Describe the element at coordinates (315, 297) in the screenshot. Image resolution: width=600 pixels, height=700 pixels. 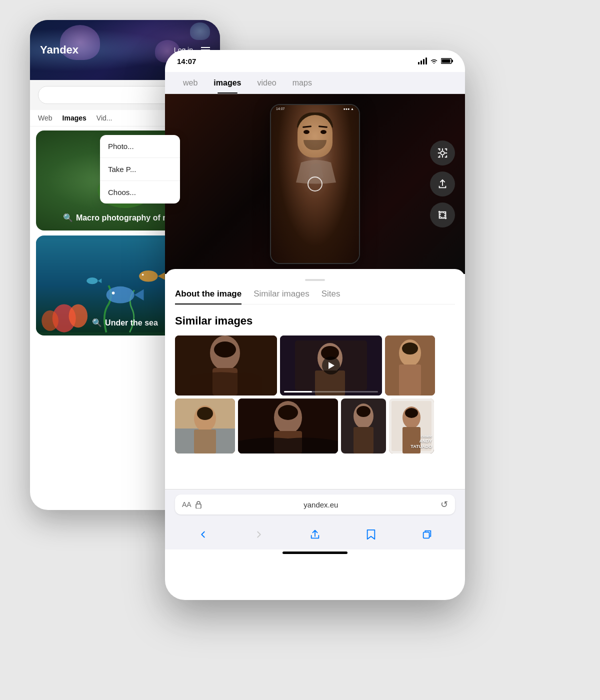
I see `result-tabs: About the image Similar images Sites` at that location.